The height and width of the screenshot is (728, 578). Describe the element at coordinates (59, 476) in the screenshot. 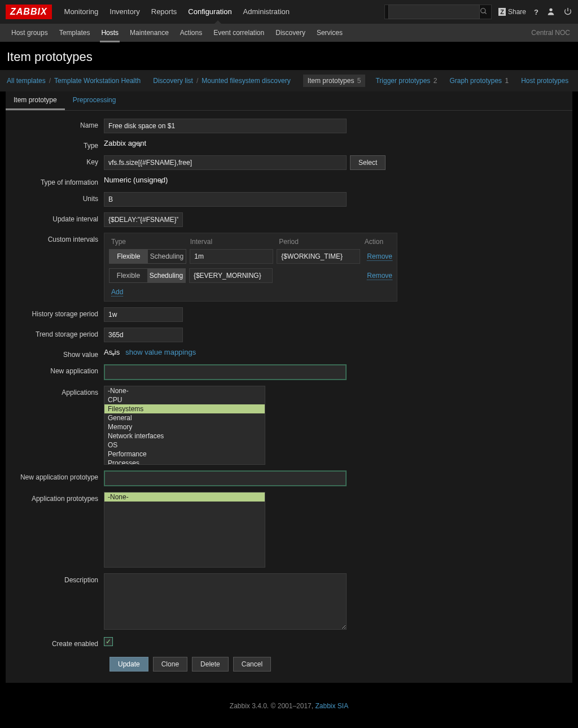

I see `label-new-app-proto: New application prototype` at that location.